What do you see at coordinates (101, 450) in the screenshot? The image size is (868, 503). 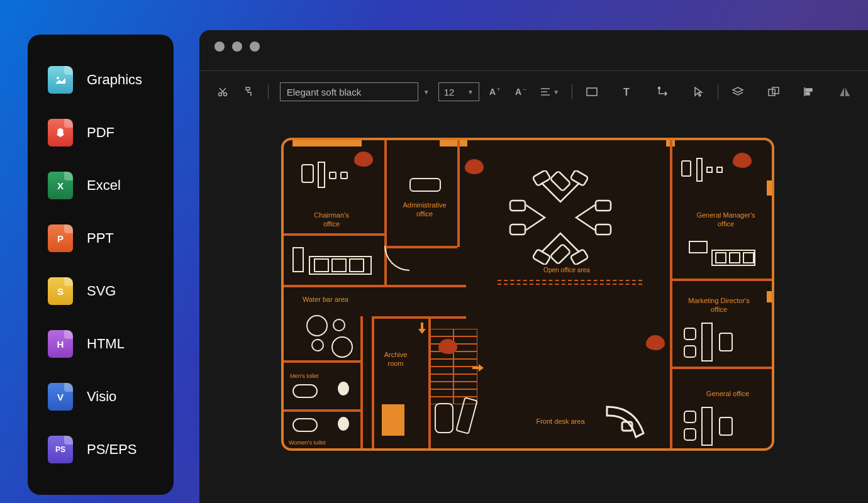 I see `sidebar-item-ps: PS PS/EPS` at bounding box center [101, 450].